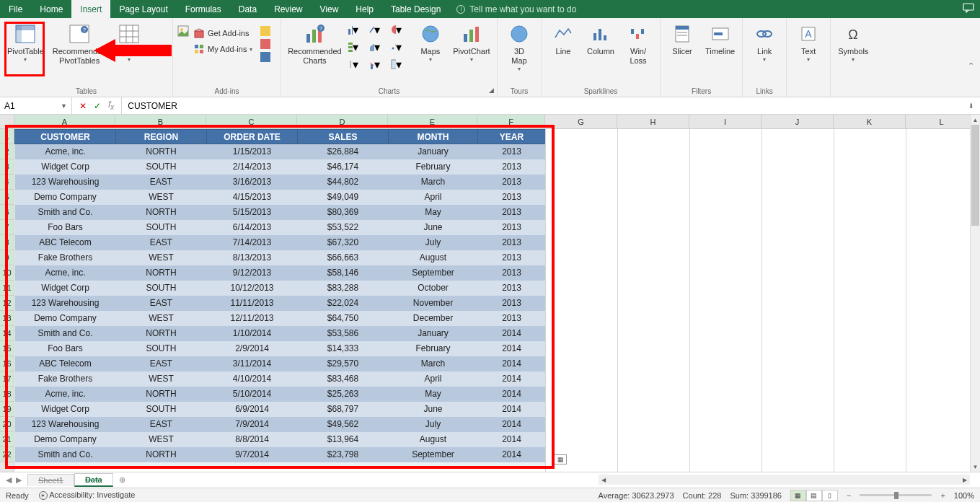  I want to click on row-header: 7, so click(7, 228).